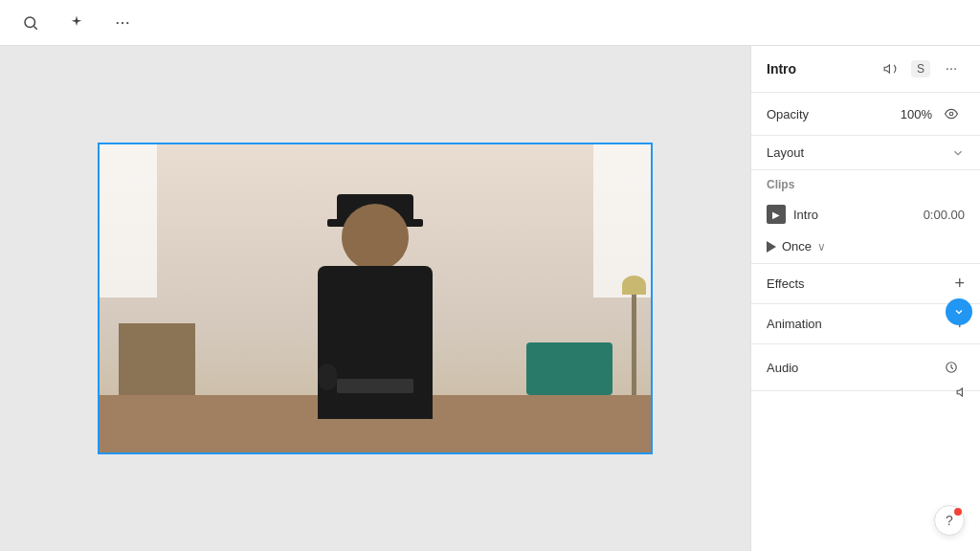 The height and width of the screenshot is (551, 980). I want to click on play-triangle-icon, so click(771, 247).